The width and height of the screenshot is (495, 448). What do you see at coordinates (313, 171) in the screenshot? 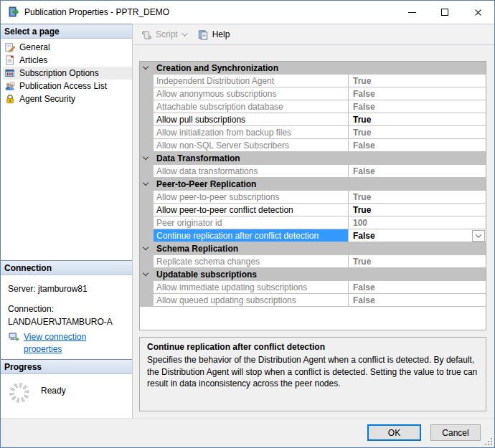
I see `property-row: Allow data transformations False` at bounding box center [313, 171].